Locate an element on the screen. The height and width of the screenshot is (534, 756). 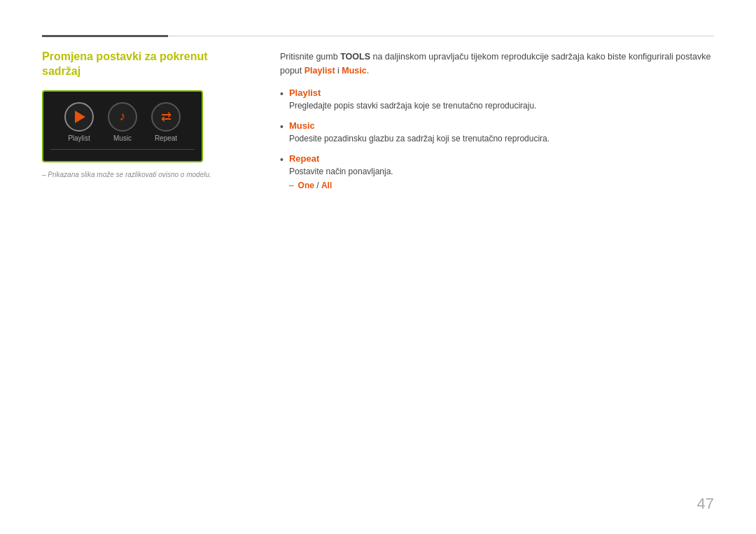
sub-dash: – is located at coordinates (291, 185).